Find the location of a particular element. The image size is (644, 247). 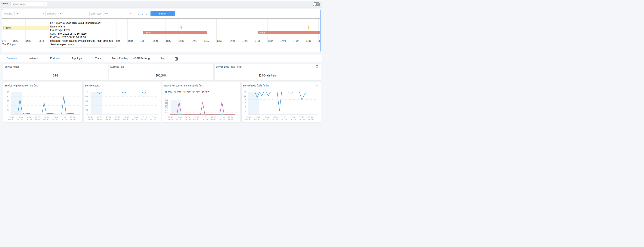

metric-value-unit: calls / min is located at coordinates (271, 75).